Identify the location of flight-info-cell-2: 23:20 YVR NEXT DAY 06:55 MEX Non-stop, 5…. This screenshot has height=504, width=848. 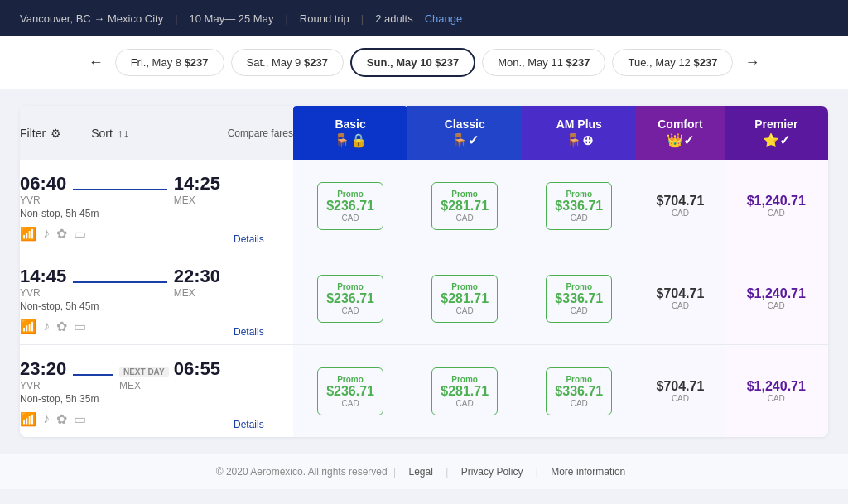
(123, 391).